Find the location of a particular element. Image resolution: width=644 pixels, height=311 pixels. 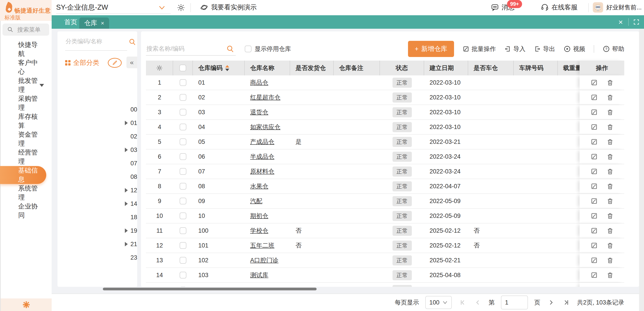

category-tree-item: 23 网电仓 is located at coordinates (98, 258).